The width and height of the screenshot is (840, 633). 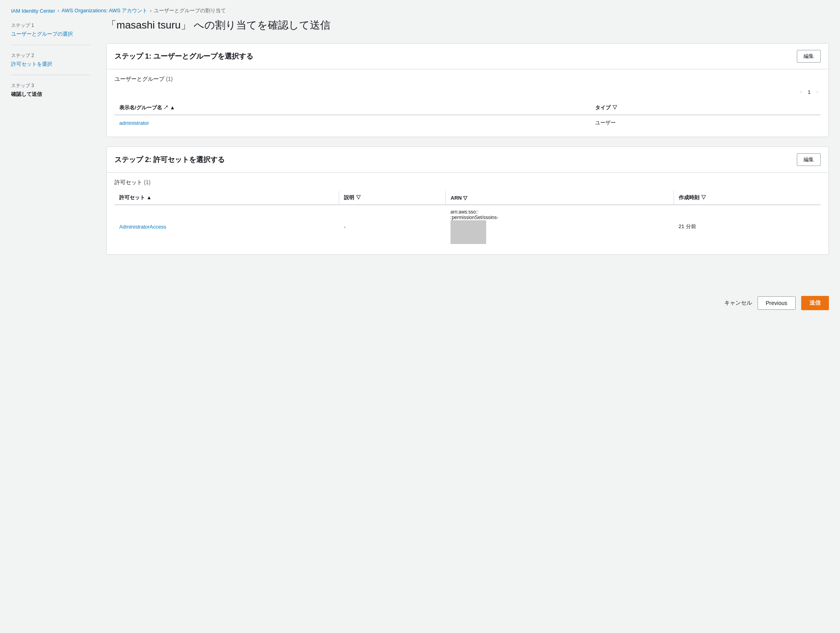 I want to click on col-description: 説明, so click(x=392, y=198).